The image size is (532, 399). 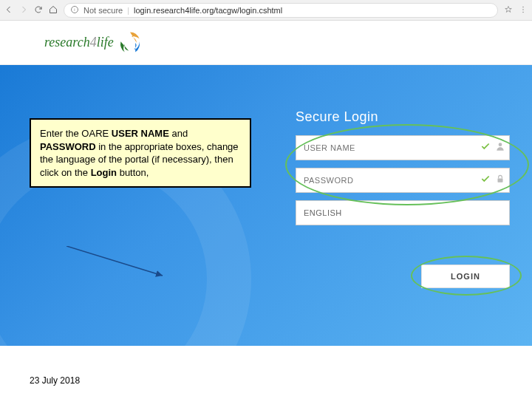 What do you see at coordinates (24, 10) in the screenshot?
I see `forward-icon` at bounding box center [24, 10].